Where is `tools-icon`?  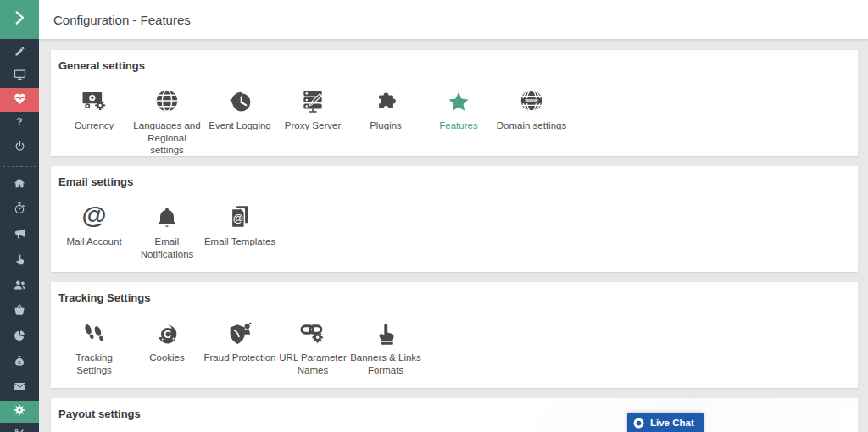 tools-icon is located at coordinates (19, 429).